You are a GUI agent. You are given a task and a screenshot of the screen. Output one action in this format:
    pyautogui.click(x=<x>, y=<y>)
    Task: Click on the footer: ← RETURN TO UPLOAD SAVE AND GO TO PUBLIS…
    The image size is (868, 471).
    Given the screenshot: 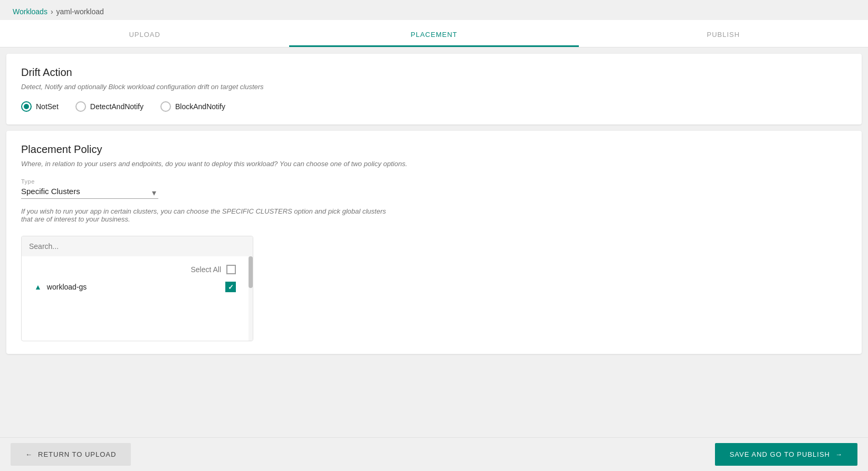 What is the action you would take?
    pyautogui.click(x=434, y=454)
    